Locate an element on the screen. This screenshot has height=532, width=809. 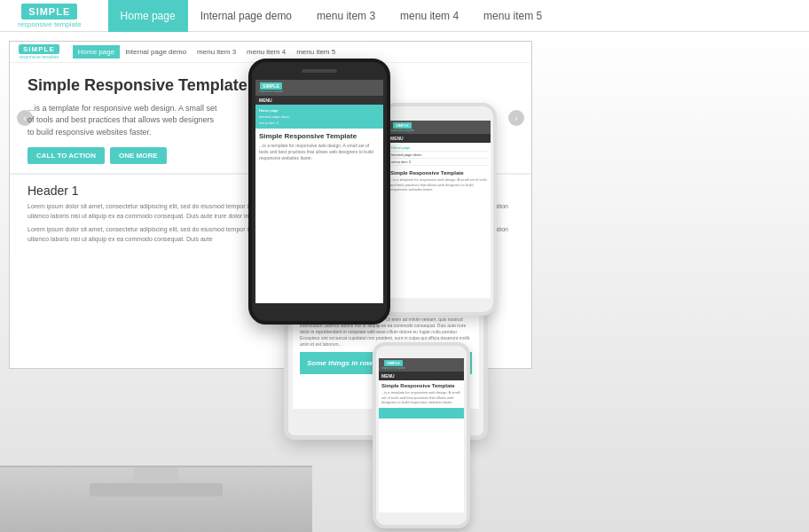
more-button: ONE MORE is located at coordinates (138, 156).